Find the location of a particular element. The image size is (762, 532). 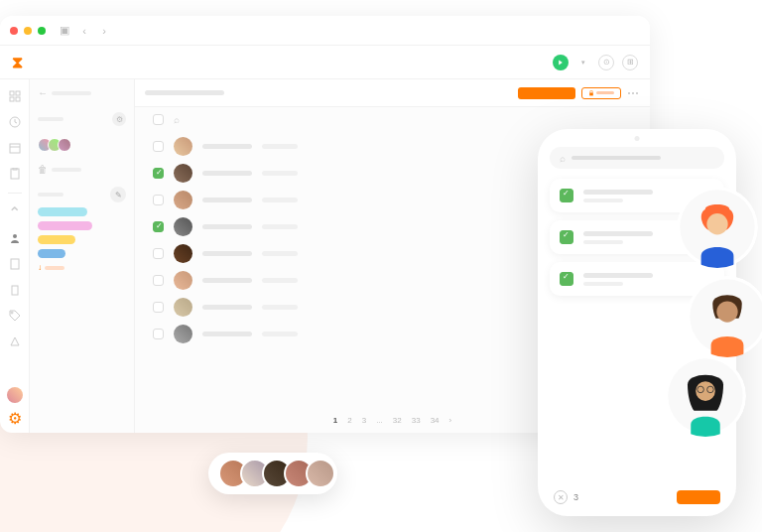

sidebar-team-avatars is located at coordinates (53, 145).